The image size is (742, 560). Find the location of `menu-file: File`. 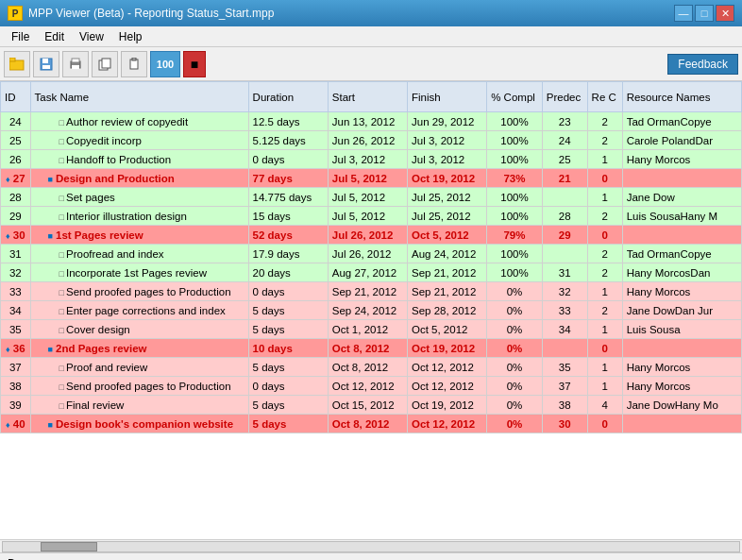

menu-file: File is located at coordinates (21, 37).